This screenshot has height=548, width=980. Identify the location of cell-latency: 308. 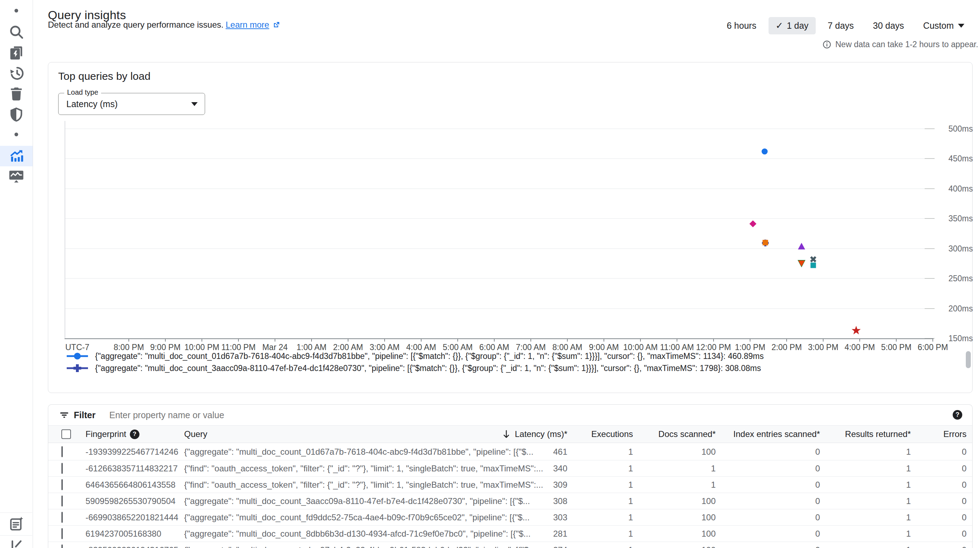
(560, 501).